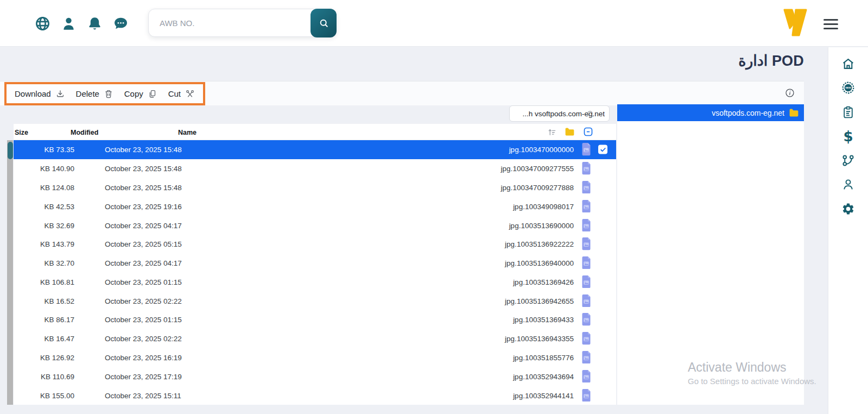  Describe the element at coordinates (848, 161) in the screenshot. I see `sidebar-item-branches` at that location.